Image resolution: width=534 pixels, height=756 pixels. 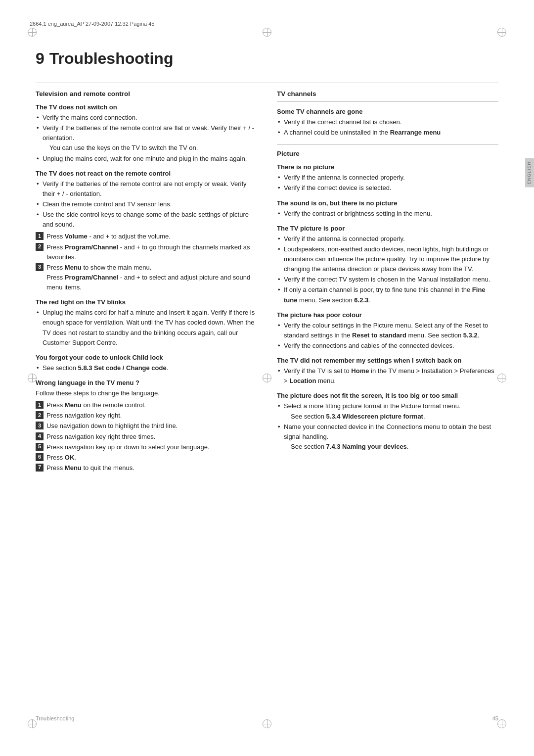 What do you see at coordinates (495, 718) in the screenshot?
I see `footer-right: 45` at bounding box center [495, 718].